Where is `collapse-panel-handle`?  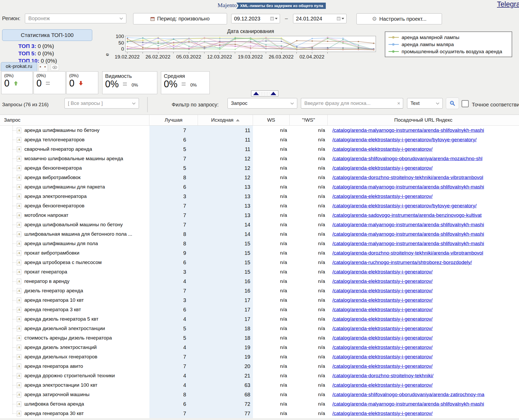 collapse-panel-handle is located at coordinates (265, 93).